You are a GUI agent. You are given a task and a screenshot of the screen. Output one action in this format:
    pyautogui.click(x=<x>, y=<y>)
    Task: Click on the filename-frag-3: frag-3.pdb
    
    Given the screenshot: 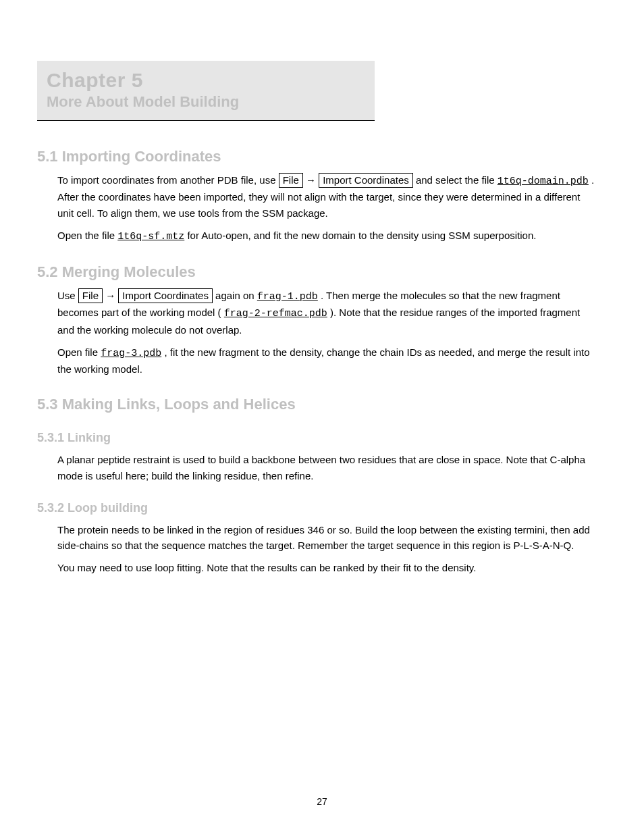 What is the action you would take?
    pyautogui.click(x=131, y=354)
    